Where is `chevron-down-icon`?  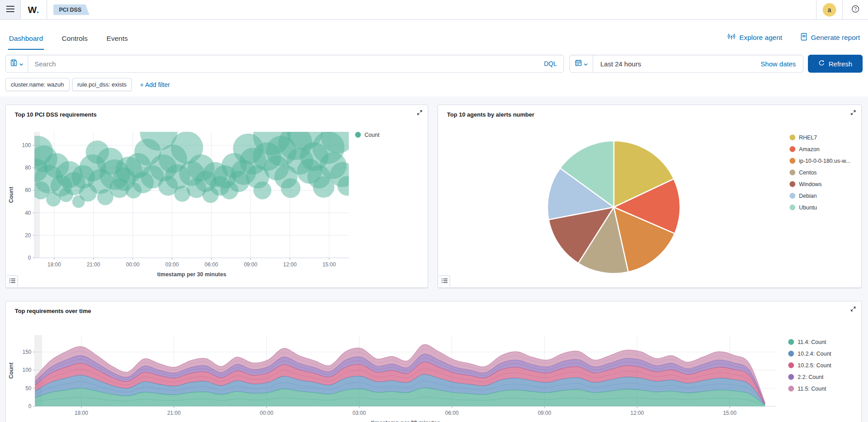
chevron-down-icon is located at coordinates (22, 64).